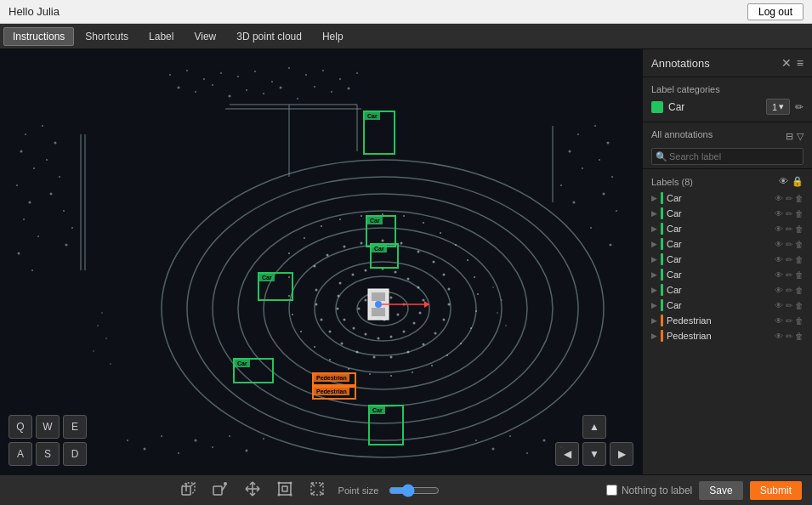 Image resolution: width=812 pixels, height=505 pixels. Describe the element at coordinates (612, 490) in the screenshot. I see `nothing-to-label-checkbox` at that location.